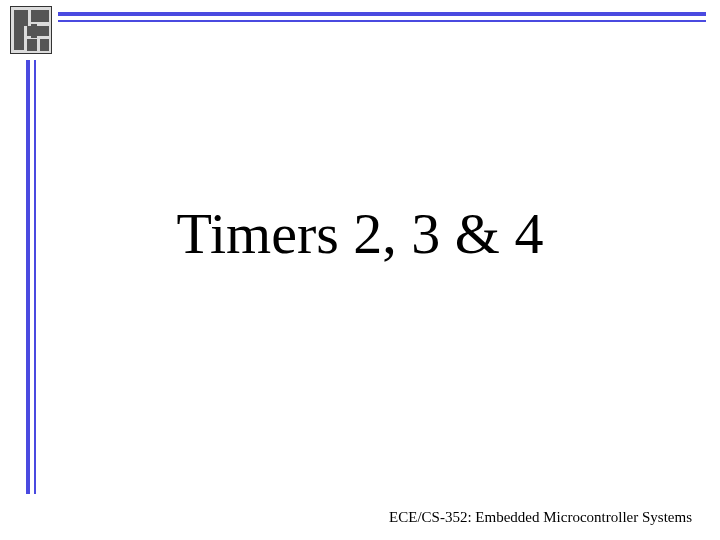 The image size is (720, 540). What do you see at coordinates (360, 234) in the screenshot?
I see `slide-title: Timers 2, 3 & 4` at bounding box center [360, 234].